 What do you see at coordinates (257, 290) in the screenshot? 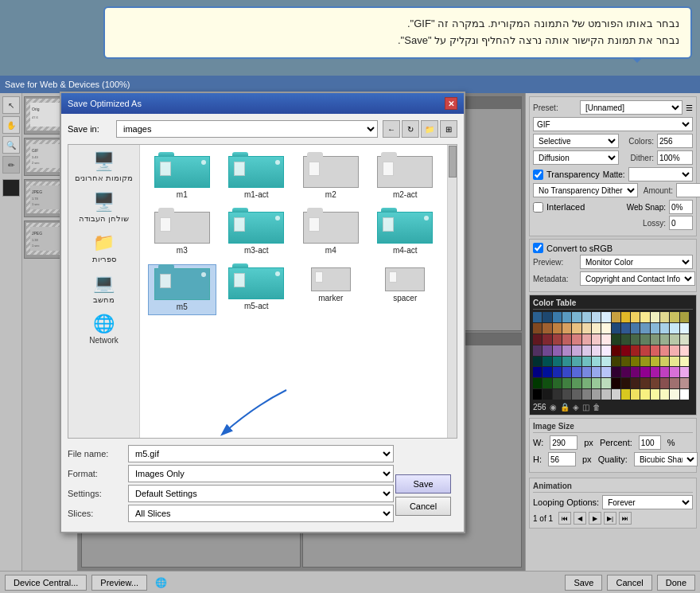
I see `file-item: m5-act` at bounding box center [257, 290].